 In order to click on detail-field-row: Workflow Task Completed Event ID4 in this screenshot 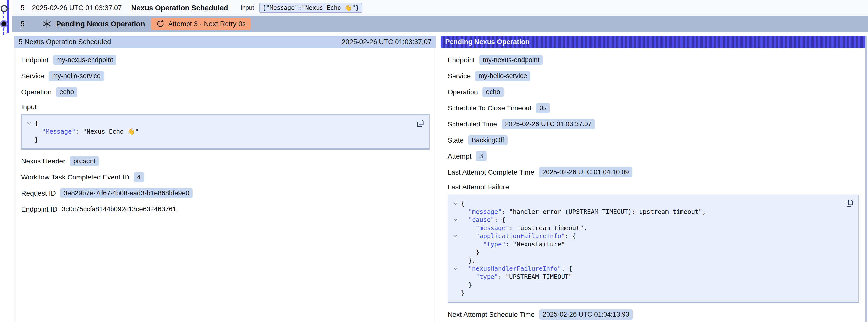, I will do `click(225, 177)`.